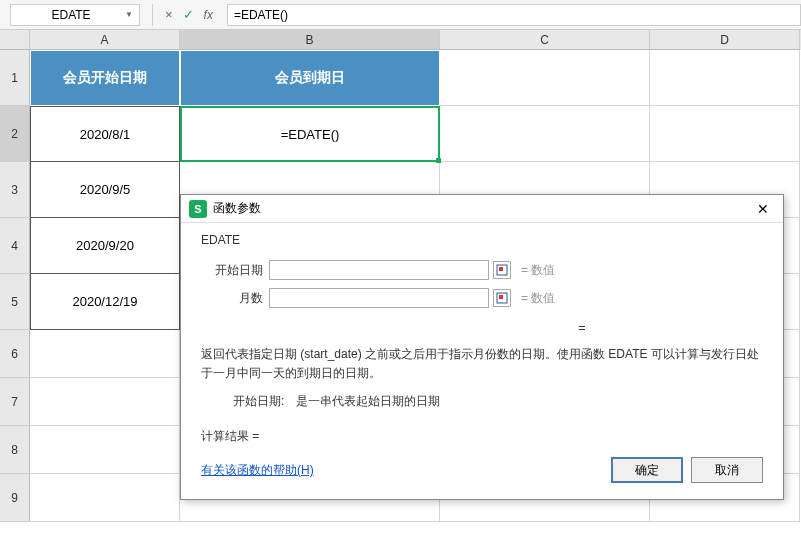 The width and height of the screenshot is (801, 555). What do you see at coordinates (310, 40) in the screenshot?
I see `col-header-B: B` at bounding box center [310, 40].